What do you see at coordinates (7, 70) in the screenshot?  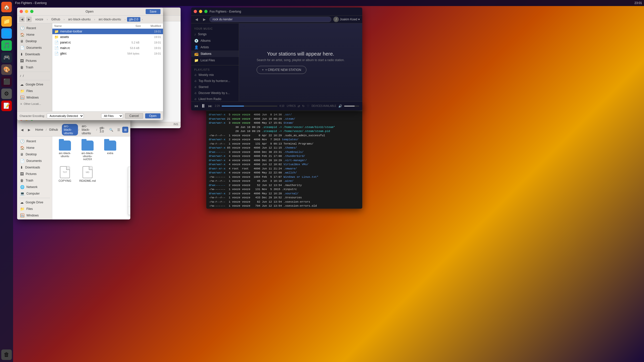 I see `launcher-icon-gimp: 🎨` at bounding box center [7, 70].